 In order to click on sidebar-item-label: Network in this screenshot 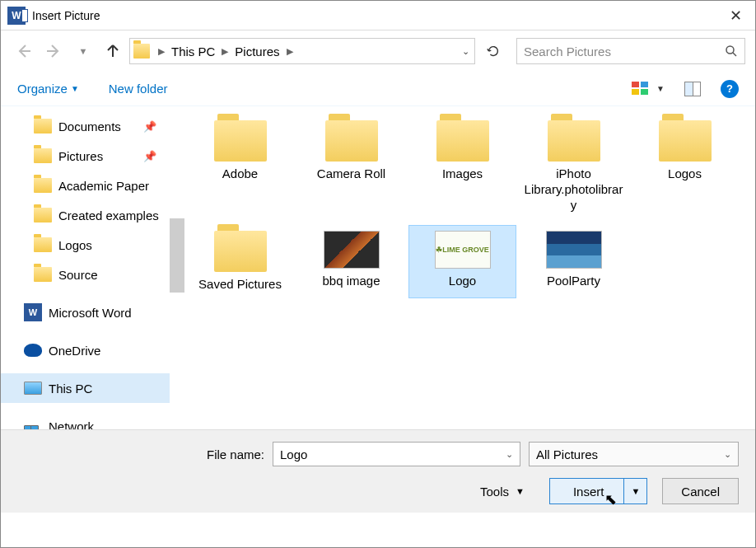, I will do `click(71, 425)`.